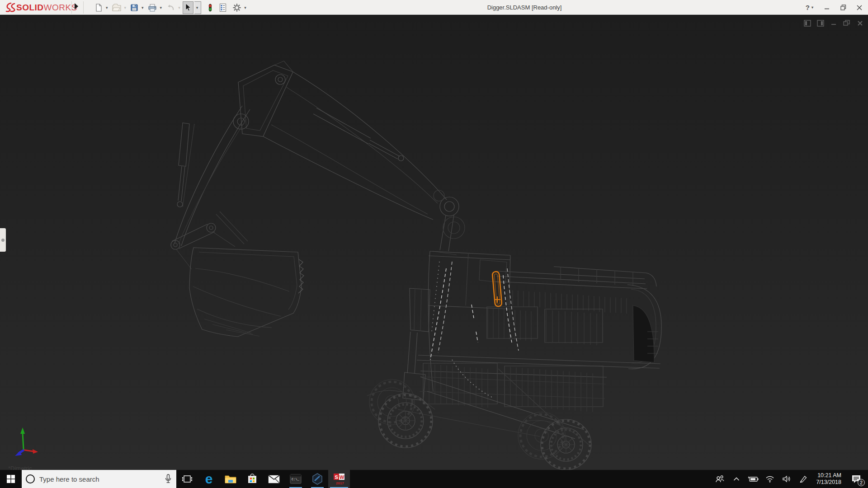 This screenshot has width=868, height=488. What do you see at coordinates (152, 8) in the screenshot?
I see `print-button` at bounding box center [152, 8].